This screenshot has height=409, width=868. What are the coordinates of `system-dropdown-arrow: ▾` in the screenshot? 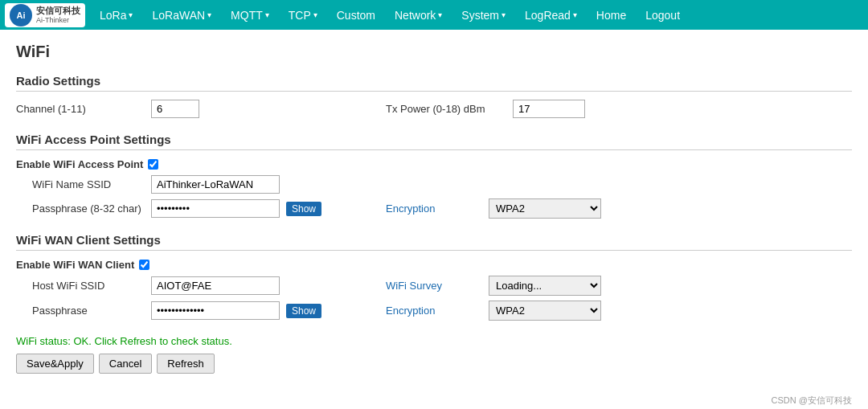 It's located at (503, 14).